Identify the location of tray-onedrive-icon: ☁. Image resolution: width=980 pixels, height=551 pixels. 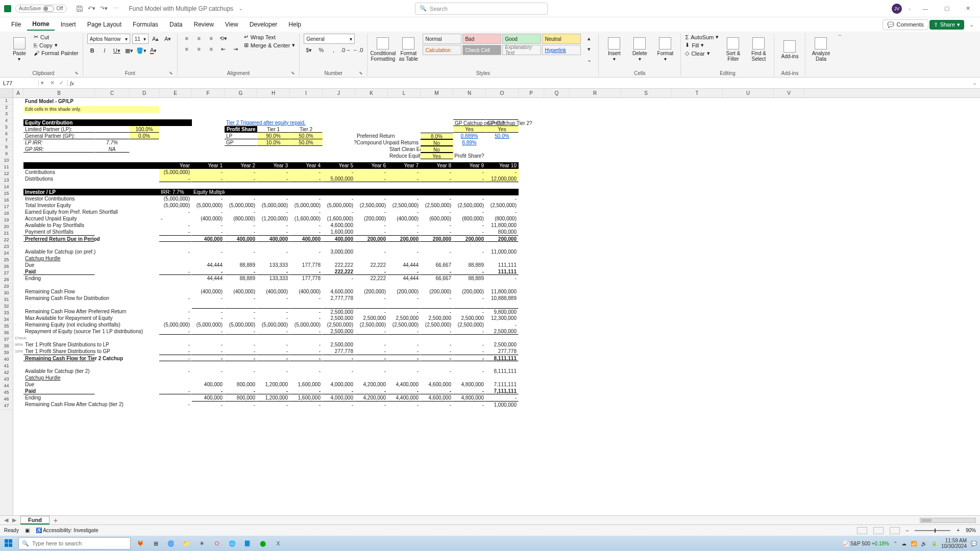
(904, 544).